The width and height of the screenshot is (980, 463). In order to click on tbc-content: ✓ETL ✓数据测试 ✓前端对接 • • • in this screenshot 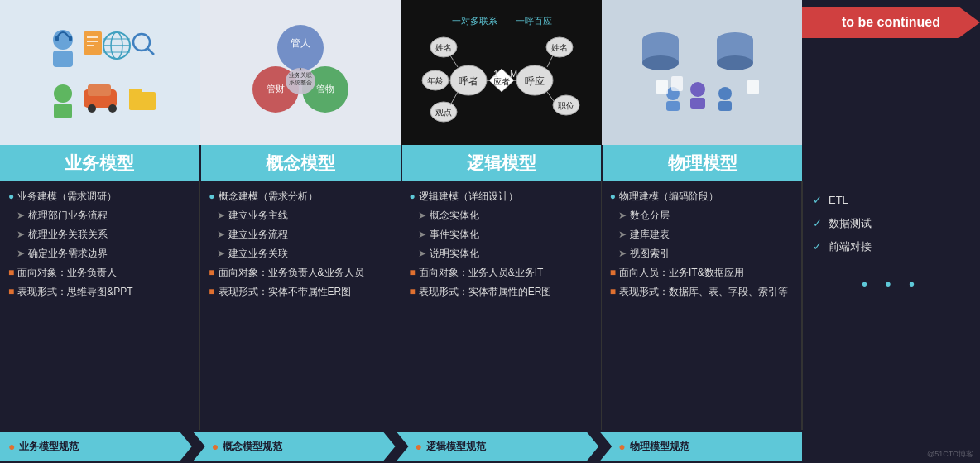, I will do `click(891, 306)`.